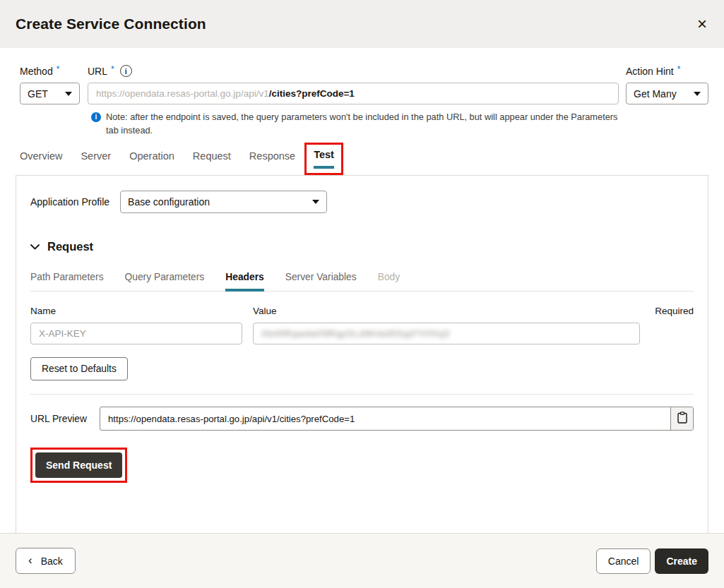 The height and width of the screenshot is (588, 724). Describe the element at coordinates (165, 281) in the screenshot. I see `subtab-query-parameters: Query Parameters` at that location.